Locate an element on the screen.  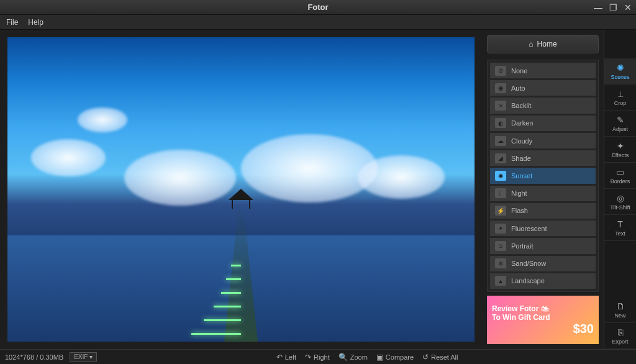
scenes-list: ⊘None◉Auto☀Backlit◐Darken☁Cloudy◢Shade✺S… is located at coordinates (543, 176).